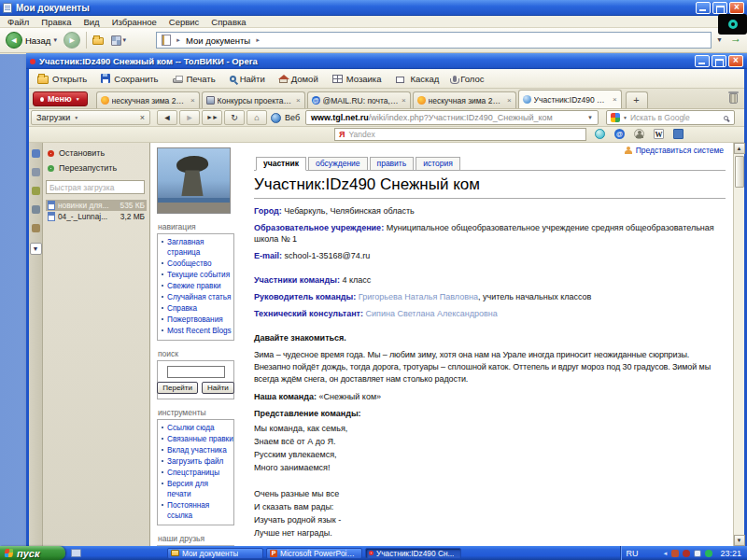  I want to click on views-icon, so click(116, 41).